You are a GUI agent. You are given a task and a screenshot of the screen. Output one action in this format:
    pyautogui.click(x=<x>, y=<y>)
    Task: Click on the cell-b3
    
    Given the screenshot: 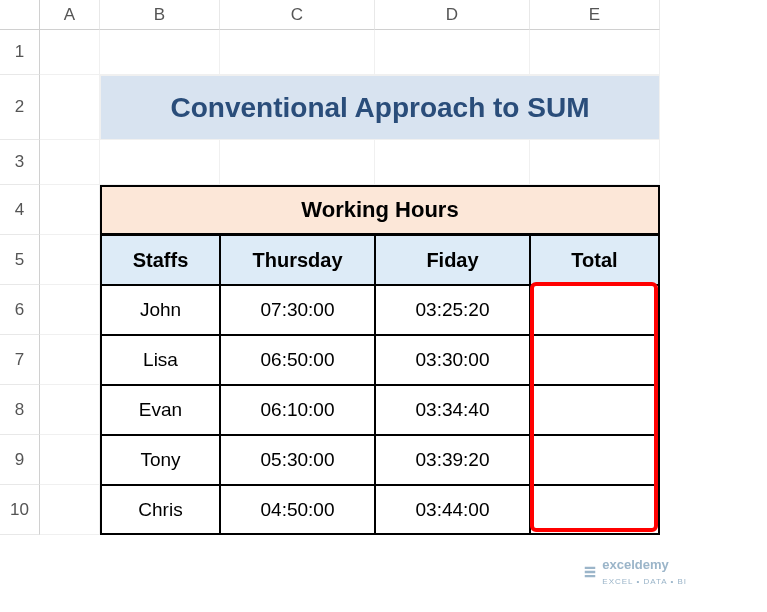 What is the action you would take?
    pyautogui.click(x=160, y=162)
    